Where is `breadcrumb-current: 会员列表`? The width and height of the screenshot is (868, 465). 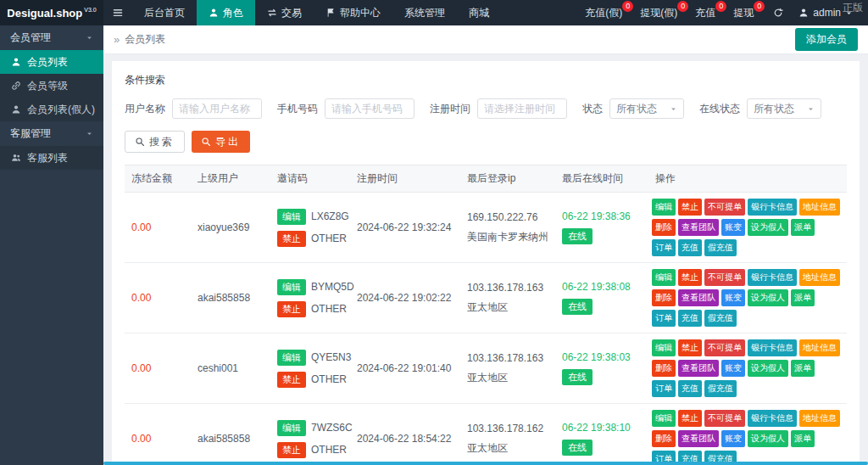
breadcrumb-current: 会员列表 is located at coordinates (145, 39).